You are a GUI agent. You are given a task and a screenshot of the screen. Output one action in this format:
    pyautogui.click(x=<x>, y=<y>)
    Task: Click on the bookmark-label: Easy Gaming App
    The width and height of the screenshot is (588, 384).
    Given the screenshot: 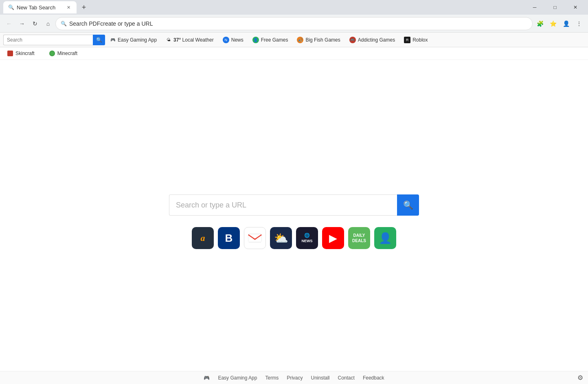 What is the action you would take?
    pyautogui.click(x=137, y=40)
    